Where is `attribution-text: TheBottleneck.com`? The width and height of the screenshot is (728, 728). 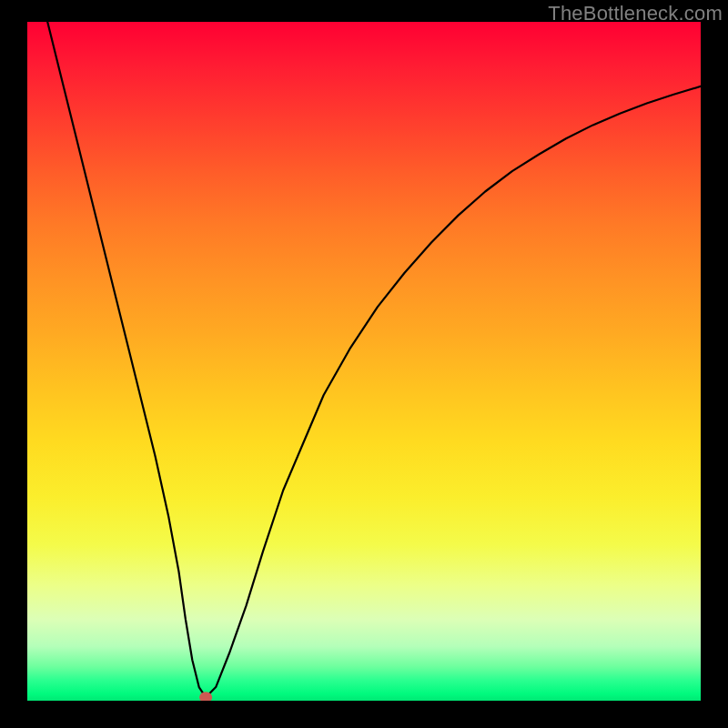 attribution-text: TheBottleneck.com is located at coordinates (635, 14).